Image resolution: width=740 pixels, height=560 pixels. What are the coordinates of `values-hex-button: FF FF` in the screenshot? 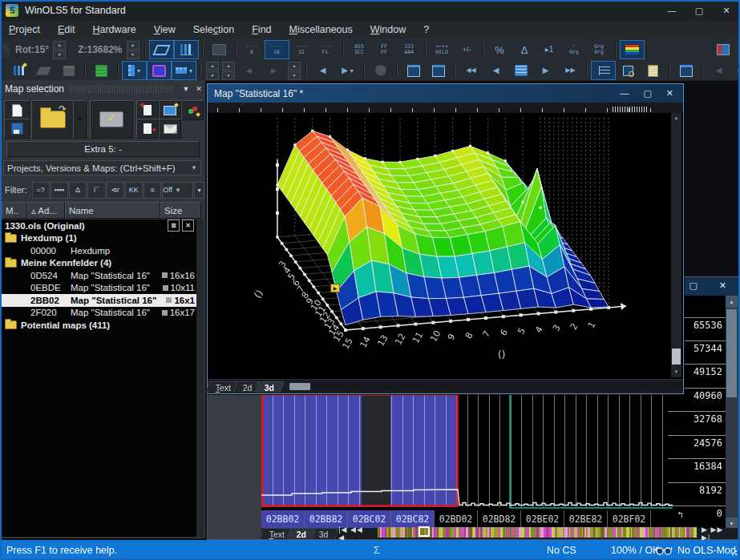 It's located at (385, 50).